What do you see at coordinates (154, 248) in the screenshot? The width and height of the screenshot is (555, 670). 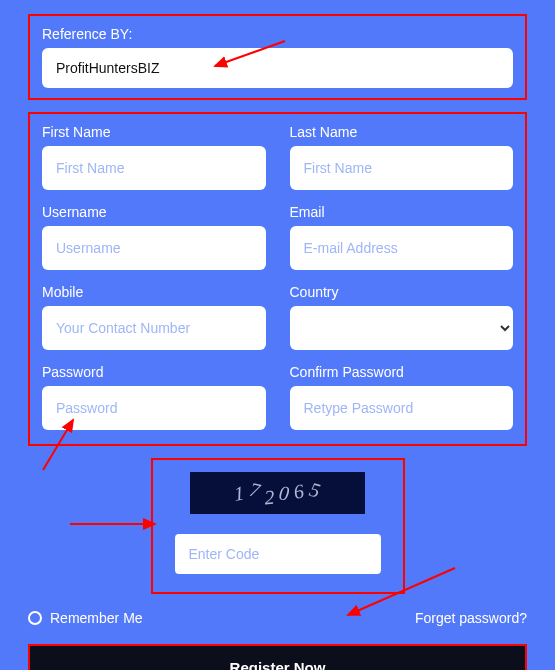 I see `username-input` at bounding box center [154, 248].